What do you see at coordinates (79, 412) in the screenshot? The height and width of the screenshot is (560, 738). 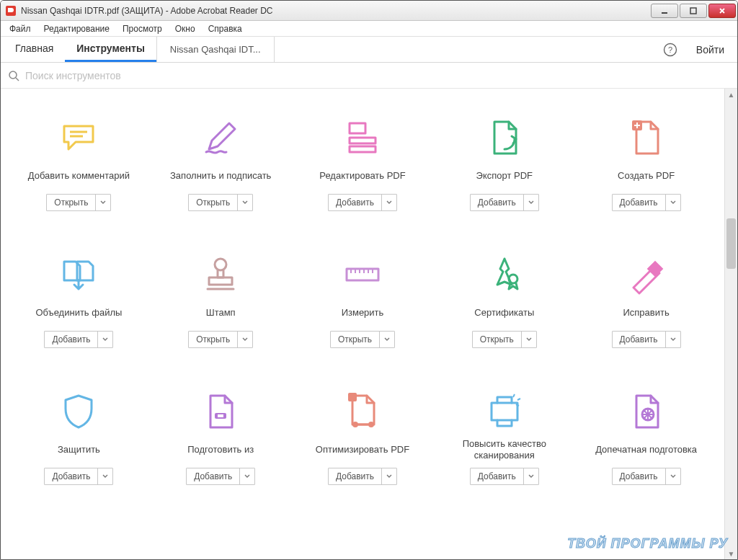 I see `shield-icon` at bounding box center [79, 412].